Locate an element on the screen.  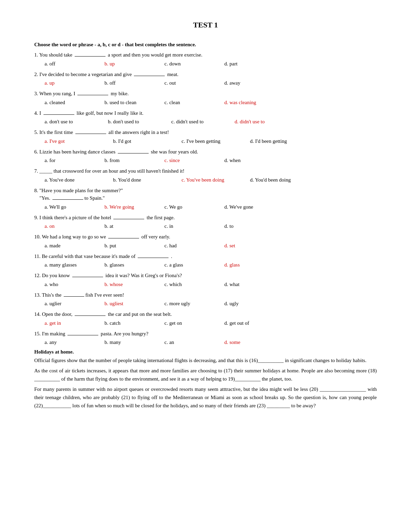
question-num: 5. is located at coordinates (36, 132).